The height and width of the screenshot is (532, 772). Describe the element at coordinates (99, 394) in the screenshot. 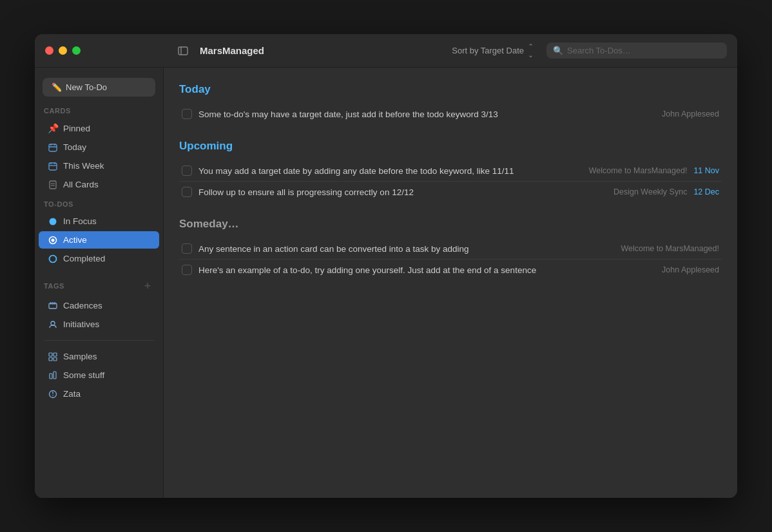

I see `sidebar-item-zata: Zata` at that location.